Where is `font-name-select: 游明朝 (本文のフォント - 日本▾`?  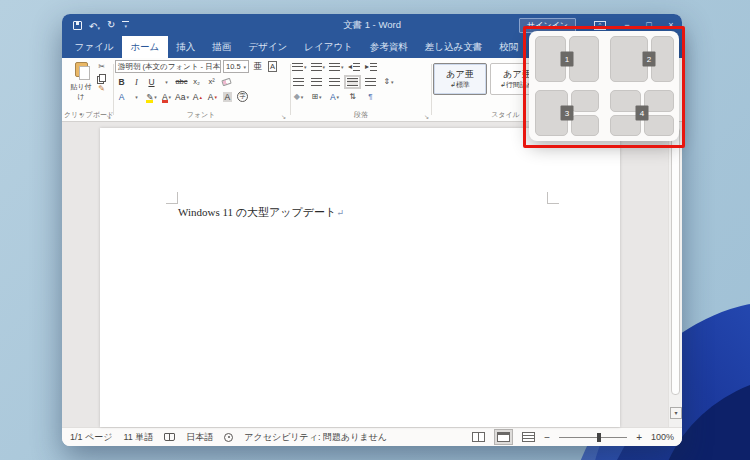
font-name-select: 游明朝 (本文のフォント - 日本▾ is located at coordinates (168, 66).